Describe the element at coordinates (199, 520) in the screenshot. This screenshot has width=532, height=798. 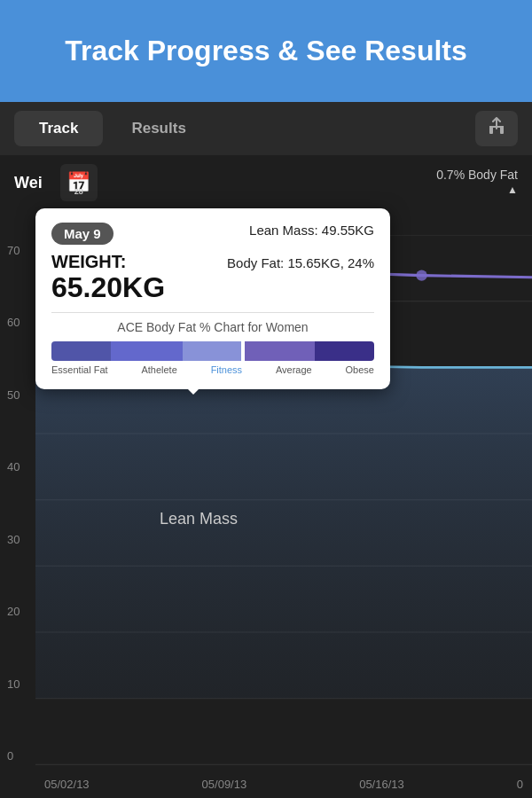
I see `lean-mass-chart-label: Lean Mass` at that location.